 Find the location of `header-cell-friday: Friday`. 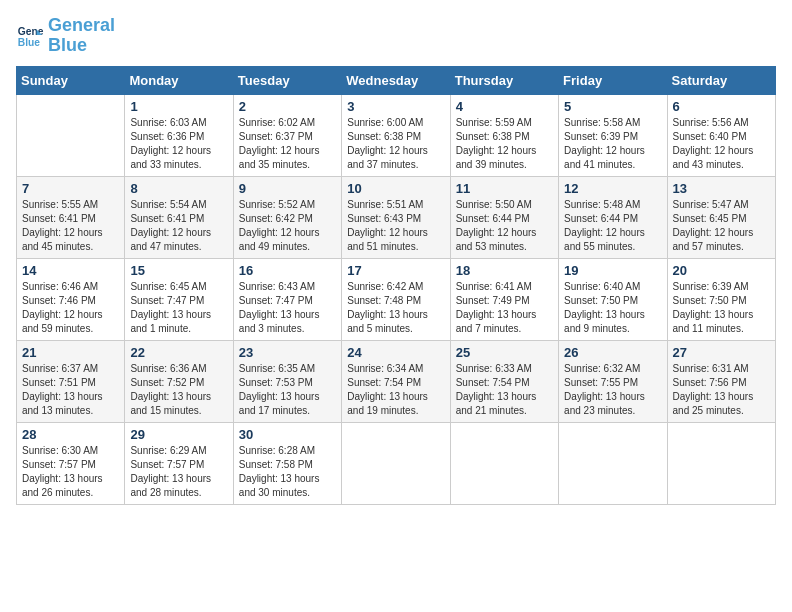

header-cell-friday: Friday is located at coordinates (613, 80).